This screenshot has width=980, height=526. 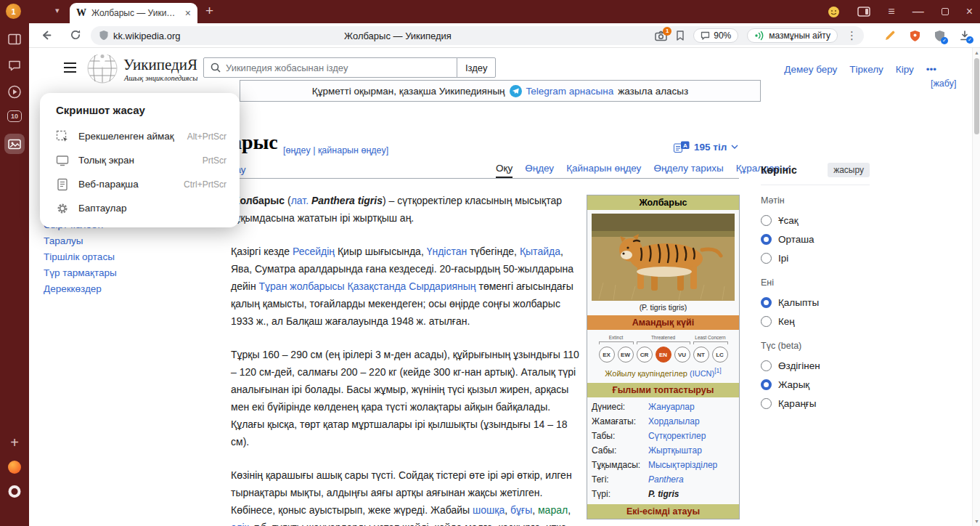 I want to click on register-link: Тіркелу, so click(x=867, y=70).